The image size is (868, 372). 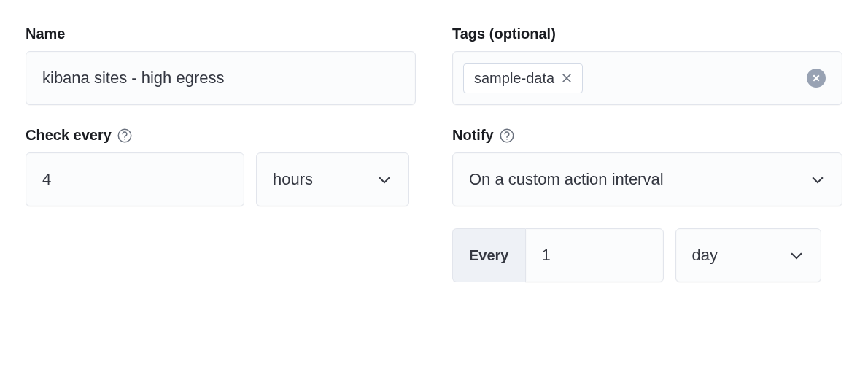 What do you see at coordinates (489, 255) in the screenshot?
I see `interval-prefix: Every` at bounding box center [489, 255].